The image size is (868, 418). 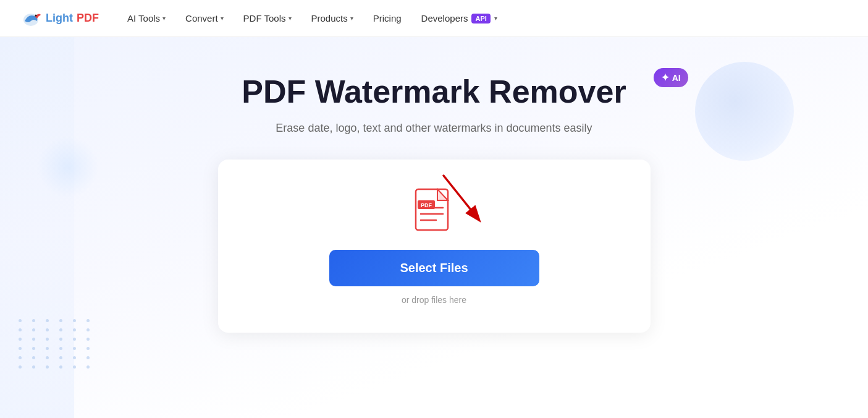 I want to click on select-files-button: Select Files, so click(x=434, y=268).